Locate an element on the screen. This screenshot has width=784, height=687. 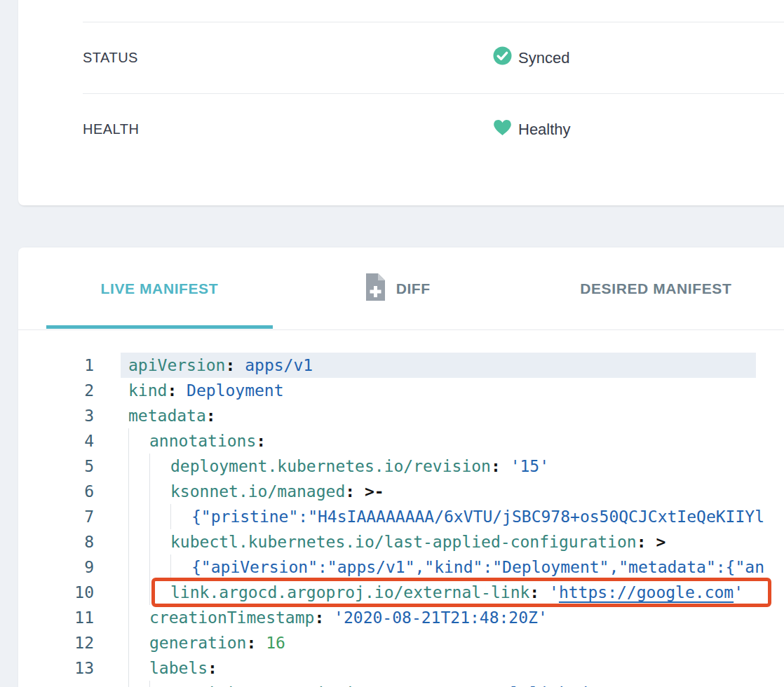
code-text: annotations: is located at coordinates (197, 441).